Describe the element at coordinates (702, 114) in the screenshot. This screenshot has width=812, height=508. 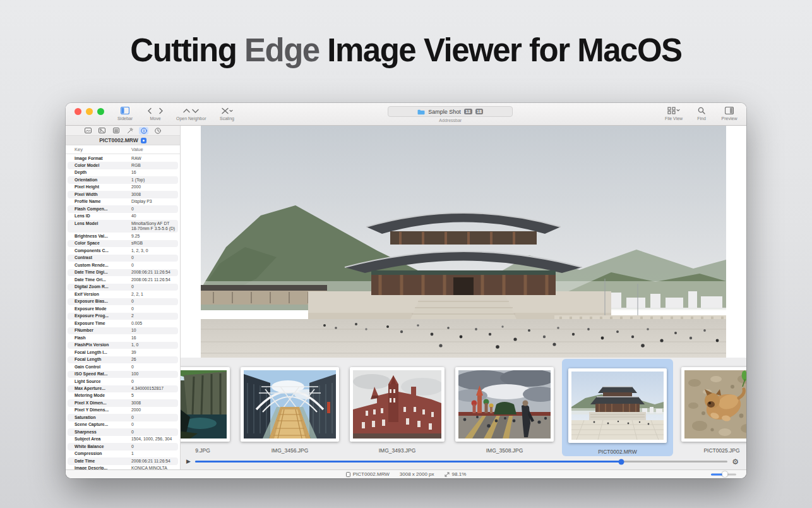
I see `find-button: Find` at that location.